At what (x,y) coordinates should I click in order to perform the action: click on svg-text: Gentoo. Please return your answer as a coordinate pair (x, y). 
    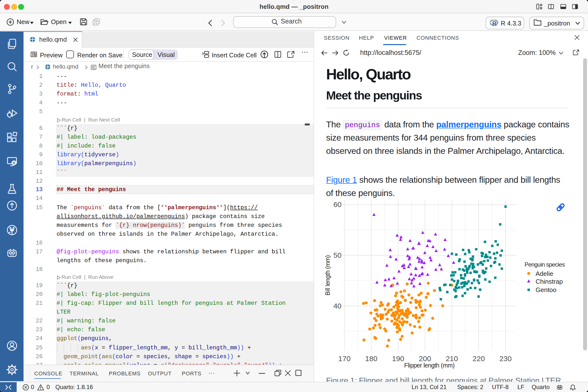
    Looking at the image, I should click on (546, 290).